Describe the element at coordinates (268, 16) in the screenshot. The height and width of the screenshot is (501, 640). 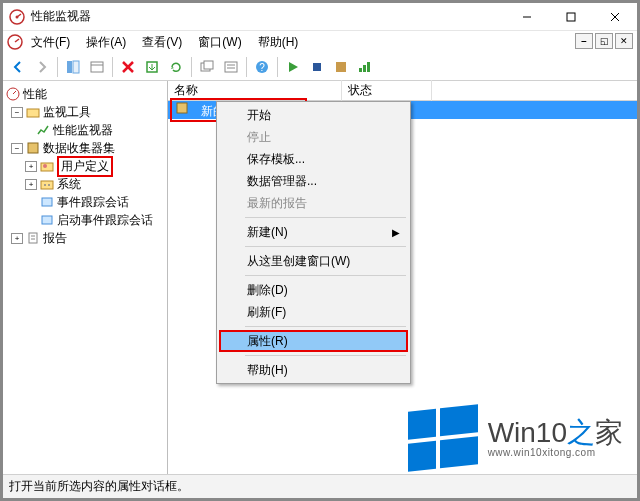
I see `window-title: 性能监视器` at that location.